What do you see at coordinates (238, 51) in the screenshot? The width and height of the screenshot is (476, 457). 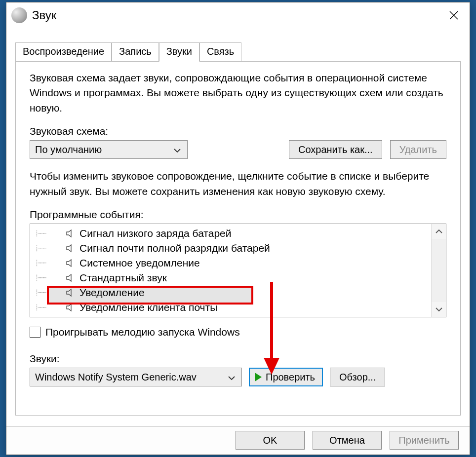 I see `tab-strip: Воспроизведение Запись Звуки Связь` at bounding box center [238, 51].